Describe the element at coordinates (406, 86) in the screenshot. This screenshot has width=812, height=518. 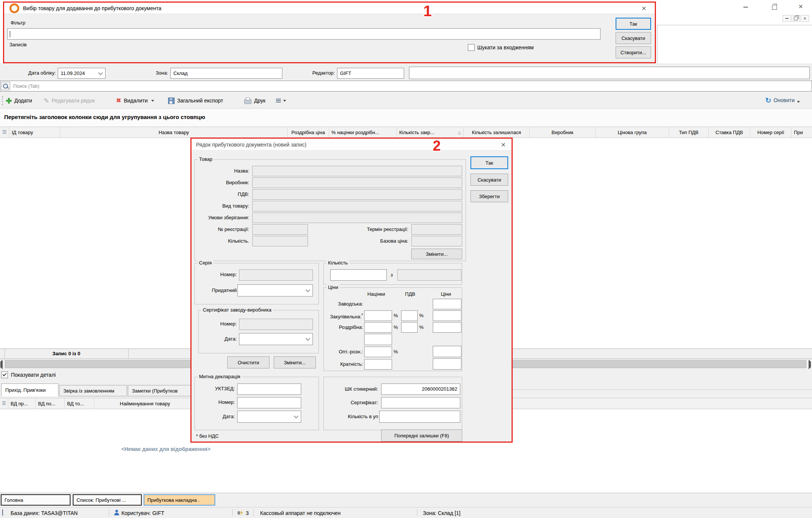
I see `search-input: Поиск (Tab)` at that location.